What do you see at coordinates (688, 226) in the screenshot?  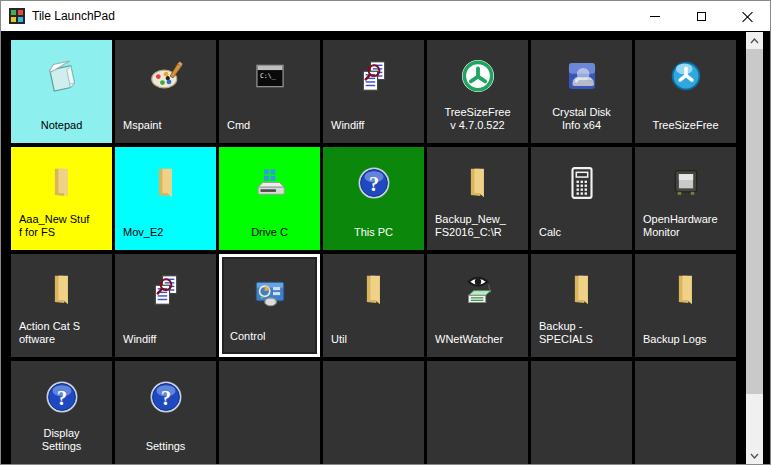 I see `tile-label: OpenHardware Monitor` at bounding box center [688, 226].